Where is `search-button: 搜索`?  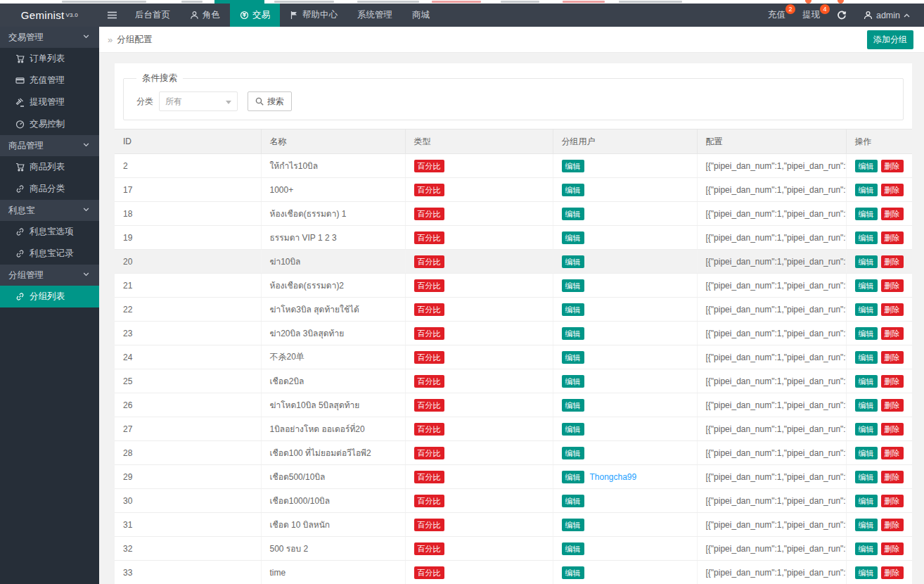 search-button: 搜索 is located at coordinates (270, 101).